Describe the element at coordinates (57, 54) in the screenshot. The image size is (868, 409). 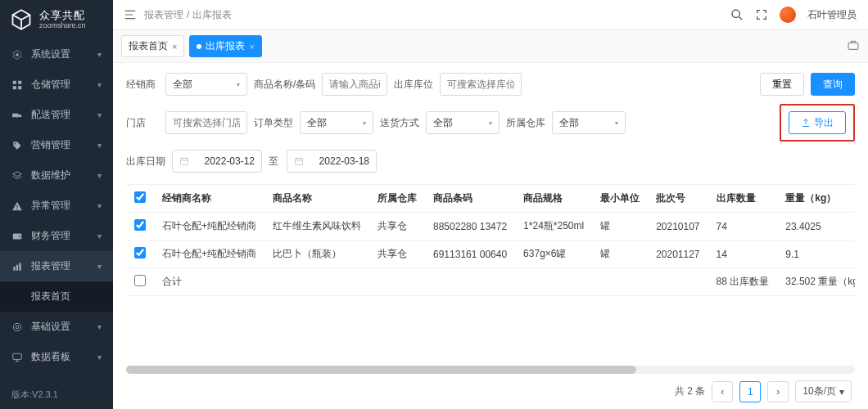
I see `sidebar-item-system: 系统设置▾` at that location.